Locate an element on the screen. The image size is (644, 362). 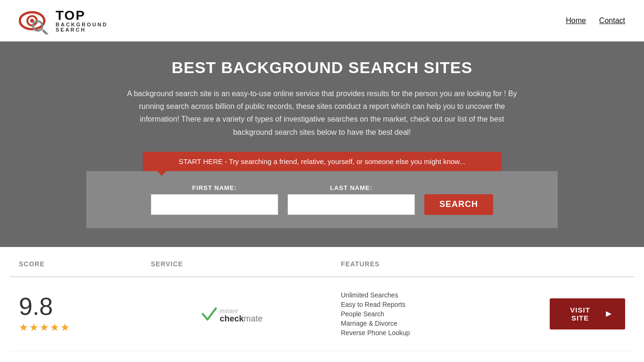
search-button: SEARCH is located at coordinates (459, 205).